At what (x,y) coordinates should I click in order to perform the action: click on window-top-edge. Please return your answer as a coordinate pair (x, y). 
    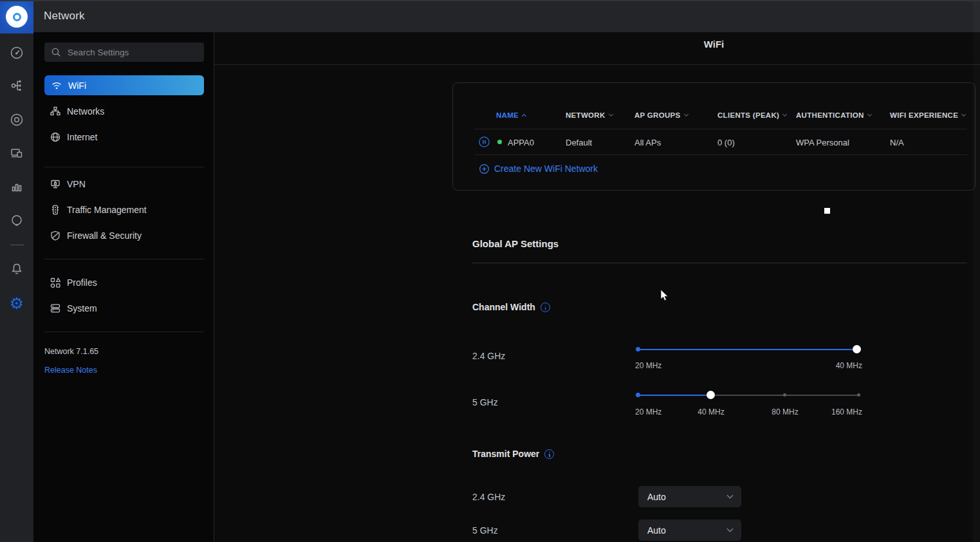
    Looking at the image, I should click on (490, 1).